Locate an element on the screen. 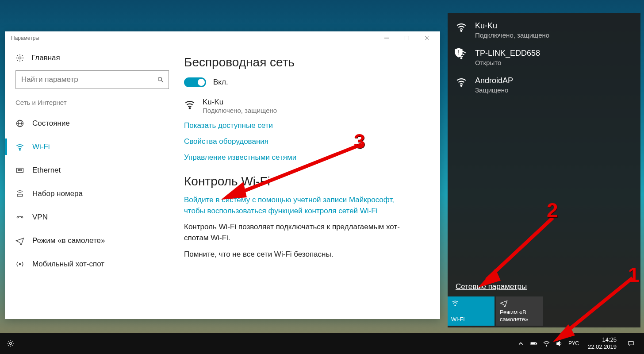 The width and height of the screenshot is (644, 354). nav-label: Ethernet is located at coordinates (46, 170).